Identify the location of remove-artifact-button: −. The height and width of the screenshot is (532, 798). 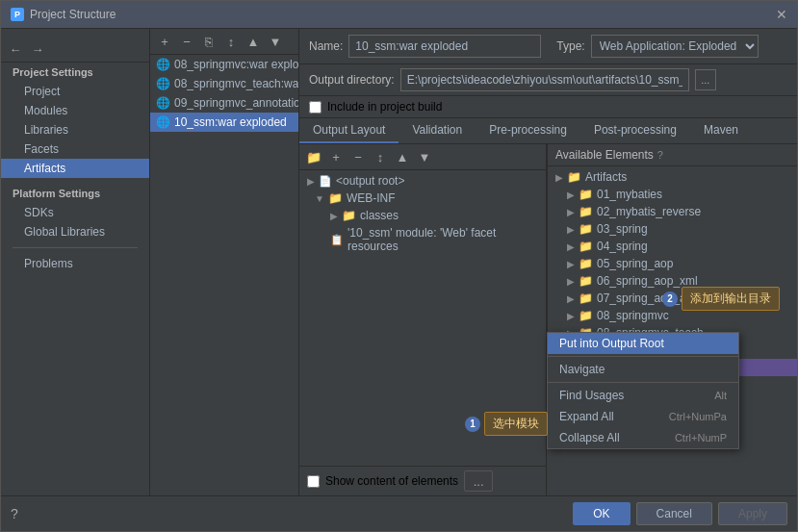
(187, 41).